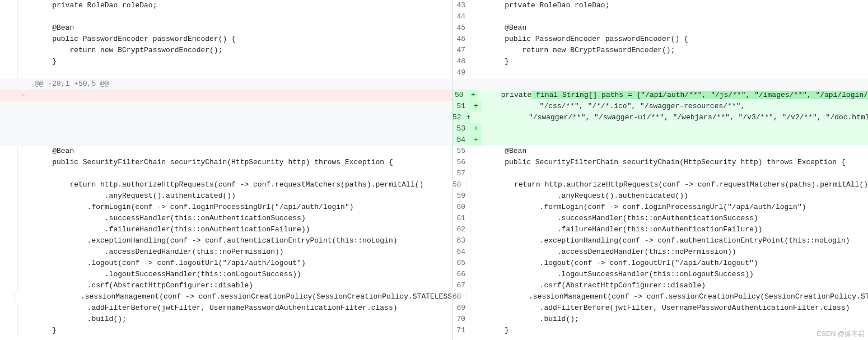 The height and width of the screenshot is (340, 868). Describe the element at coordinates (461, 50) in the screenshot. I see `line-number: 47` at that location.